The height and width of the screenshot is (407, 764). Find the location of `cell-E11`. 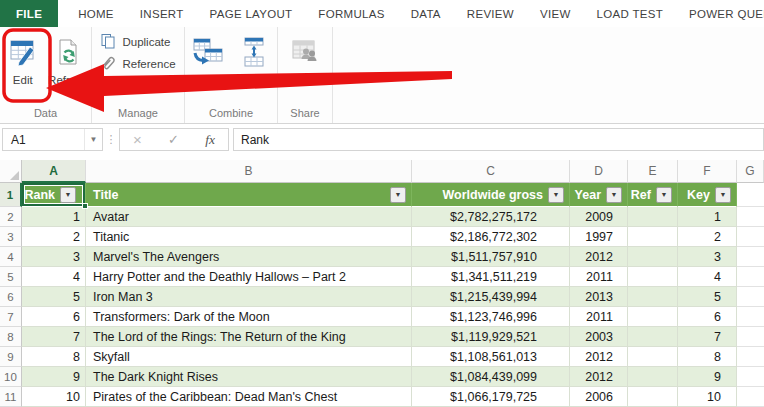

cell-E11 is located at coordinates (653, 397).